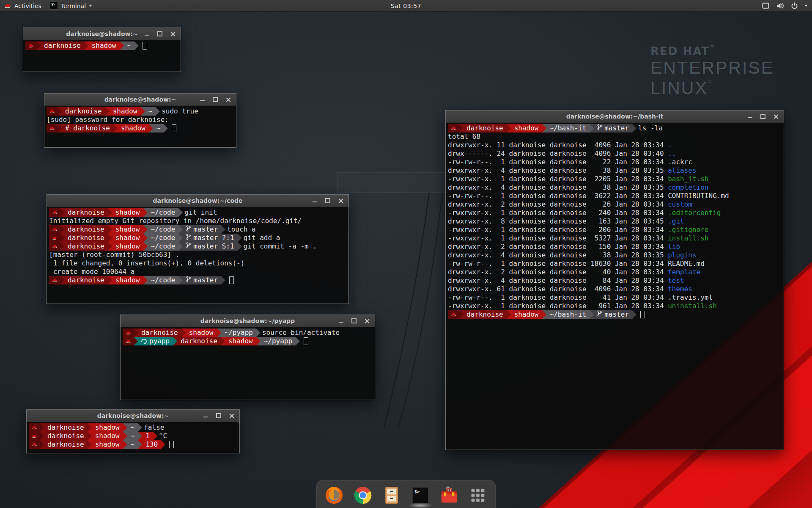  I want to click on file-attributes: drwxrwxr-x. 2 darknoise darknoise 40 Jan…, so click(558, 272).